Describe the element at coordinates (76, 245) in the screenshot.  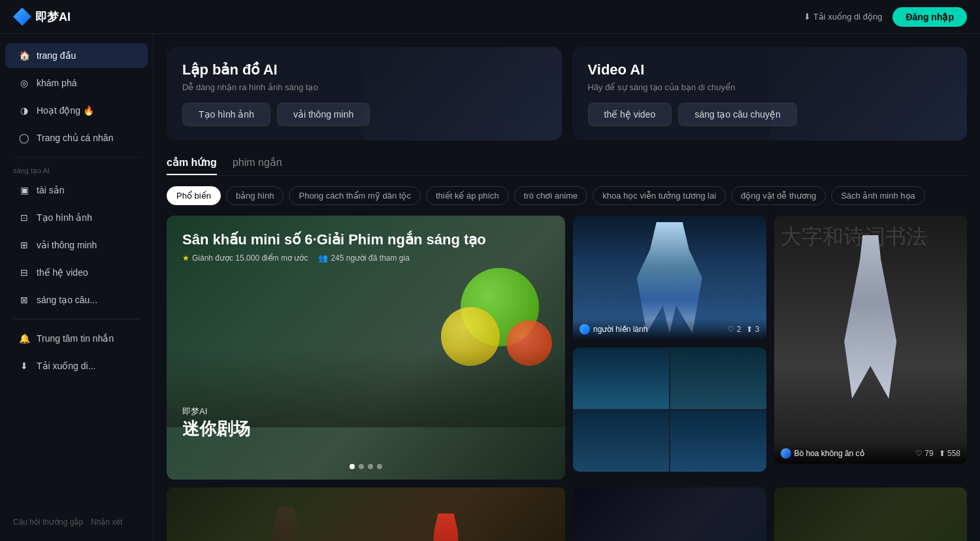
I see `sidebar-item-vai-thong-minh: ⊞ vải thông minh` at that location.